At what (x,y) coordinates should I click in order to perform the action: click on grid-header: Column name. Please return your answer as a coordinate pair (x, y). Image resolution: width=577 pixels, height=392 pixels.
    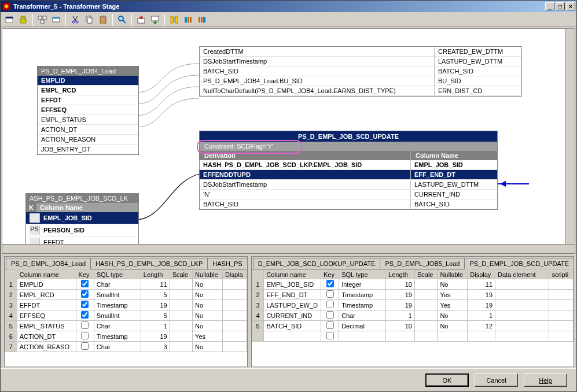
    Looking at the image, I should click on (293, 275).